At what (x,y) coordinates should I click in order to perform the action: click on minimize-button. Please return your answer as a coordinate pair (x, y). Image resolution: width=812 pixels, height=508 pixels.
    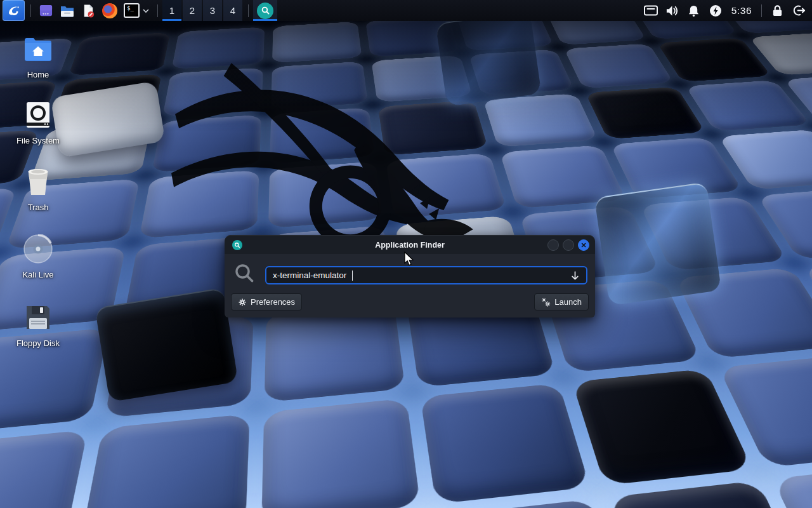
    Looking at the image, I should click on (553, 245).